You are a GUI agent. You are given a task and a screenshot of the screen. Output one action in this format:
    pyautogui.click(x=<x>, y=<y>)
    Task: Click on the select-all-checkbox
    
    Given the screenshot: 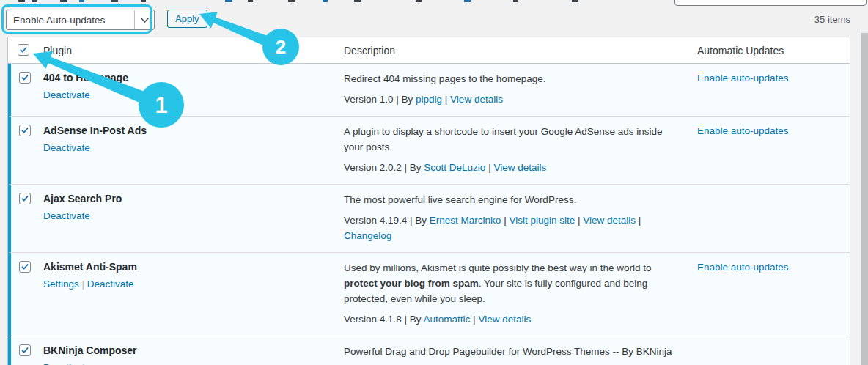 What is the action you would take?
    pyautogui.click(x=23, y=50)
    